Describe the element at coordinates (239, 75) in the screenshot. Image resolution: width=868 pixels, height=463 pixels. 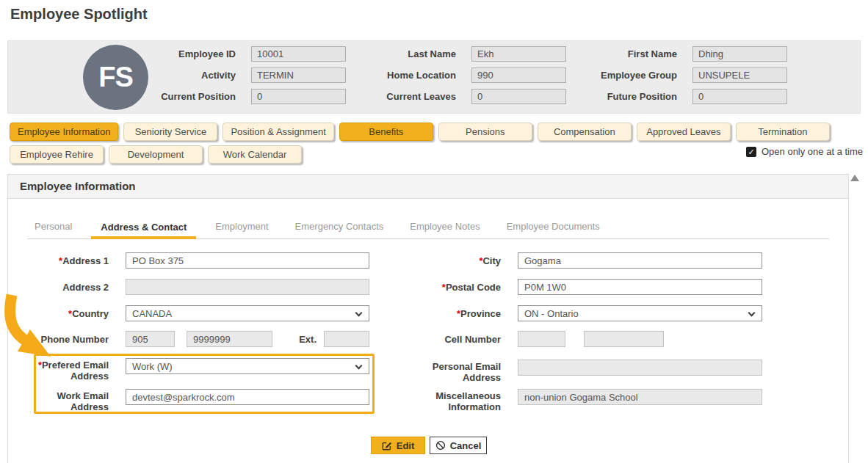
I see `header-column-1: Employee ID Activity Current Position` at that location.